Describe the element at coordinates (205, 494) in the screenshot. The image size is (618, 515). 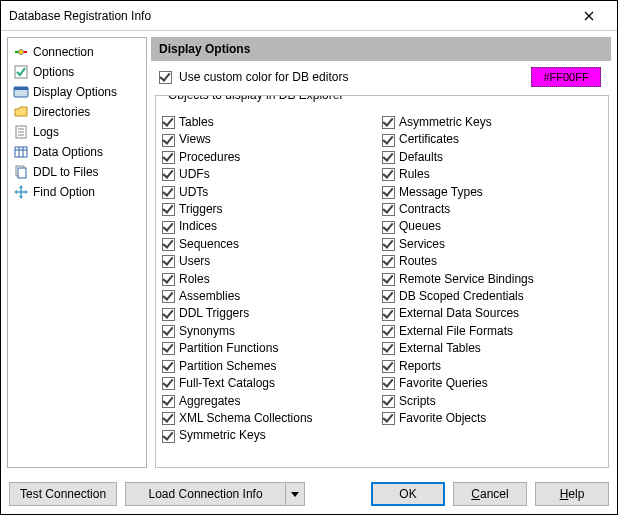
I see `load-connection-button: Load Connection Info` at that location.